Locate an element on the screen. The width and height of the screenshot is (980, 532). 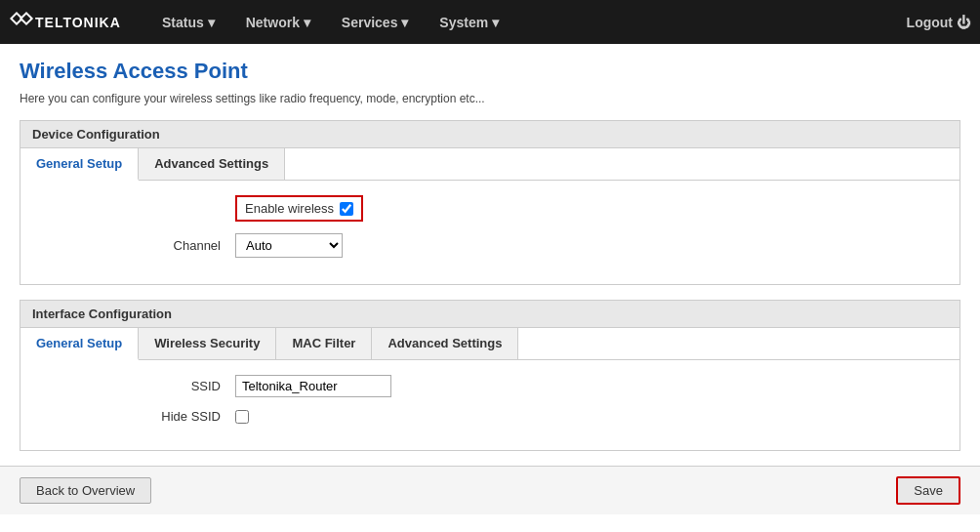
channel-select: Auto 1 2 3 4 5 6 7 8 9 10 11 is located at coordinates (289, 246).